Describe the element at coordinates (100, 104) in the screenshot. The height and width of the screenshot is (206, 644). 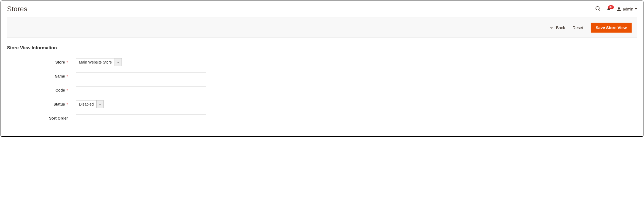
I see `status-select-toggle` at that location.